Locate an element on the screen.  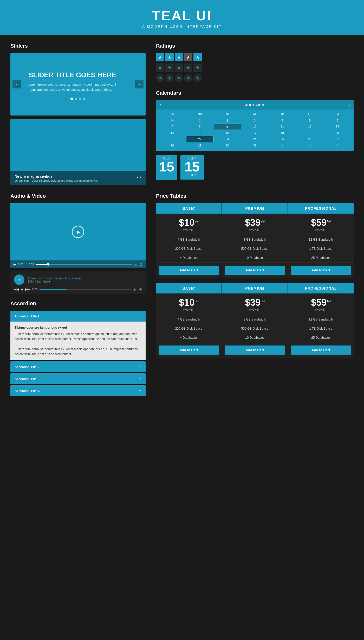
price-basic-1-feat-2: 200 GB Disk Space is located at coordinates (189, 249).